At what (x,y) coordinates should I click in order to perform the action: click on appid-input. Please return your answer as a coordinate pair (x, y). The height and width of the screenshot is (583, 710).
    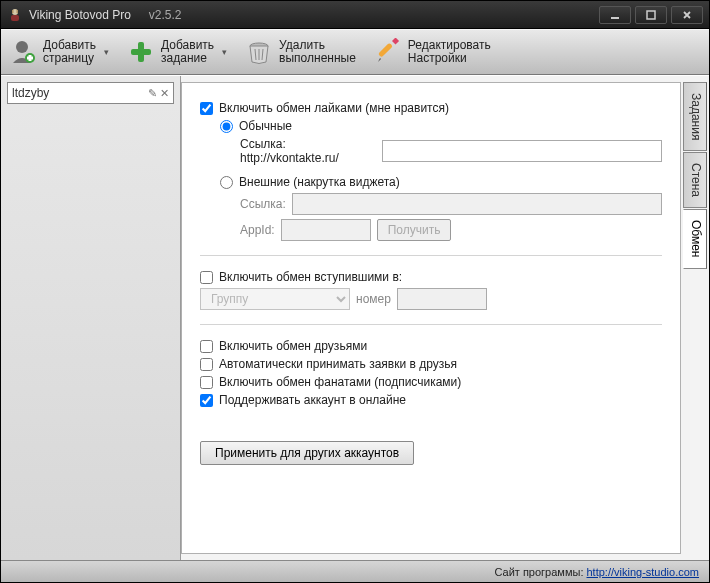
    Looking at the image, I should click on (326, 230).